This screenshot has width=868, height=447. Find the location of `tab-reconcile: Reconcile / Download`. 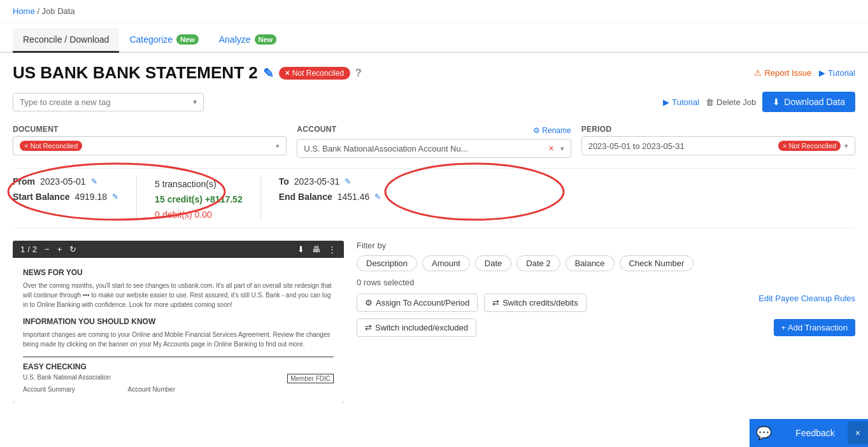

tab-reconcile: Reconcile / Download is located at coordinates (66, 41).